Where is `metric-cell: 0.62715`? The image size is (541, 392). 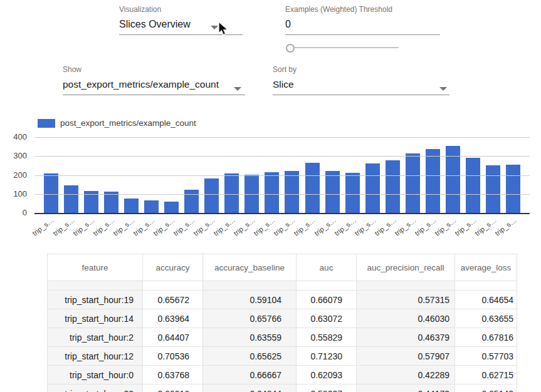
metric-cell: 0.62715 is located at coordinates (486, 375).